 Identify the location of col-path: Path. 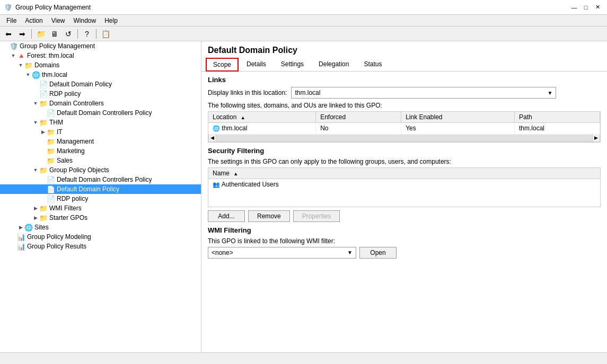
(557, 118).